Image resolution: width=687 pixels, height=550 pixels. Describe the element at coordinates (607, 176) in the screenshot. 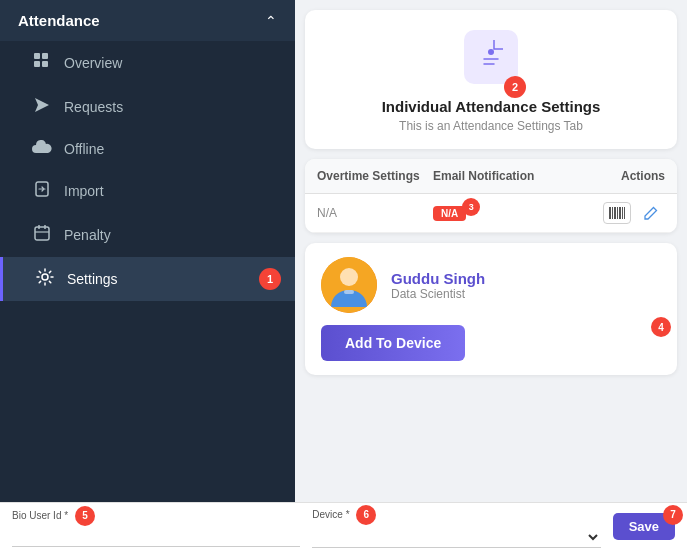

I see `col-actions: Actions` at that location.